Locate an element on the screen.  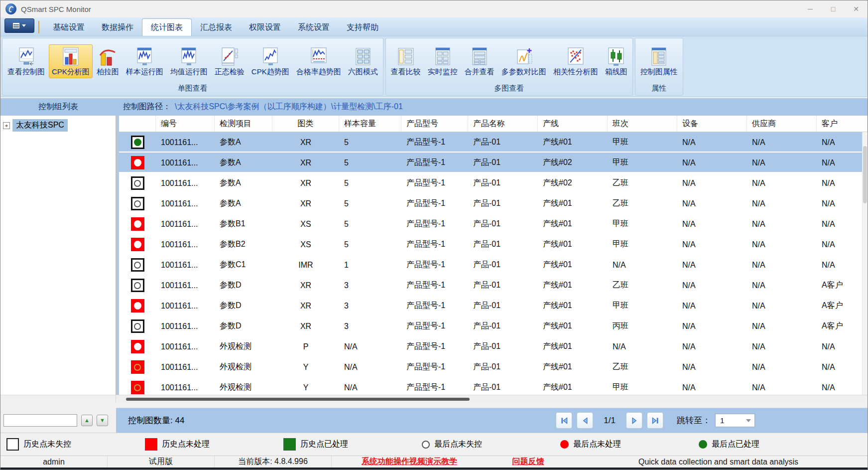
multi-parameter-compare-chart-button: 多参数对比图 is located at coordinates (524, 61).